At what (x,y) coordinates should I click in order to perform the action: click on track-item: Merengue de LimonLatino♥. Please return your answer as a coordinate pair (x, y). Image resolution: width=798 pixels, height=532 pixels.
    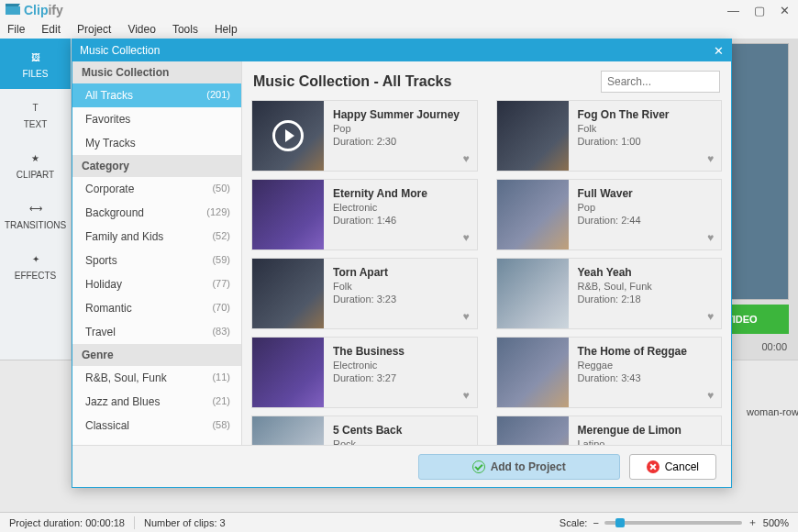
    Looking at the image, I should click on (609, 430).